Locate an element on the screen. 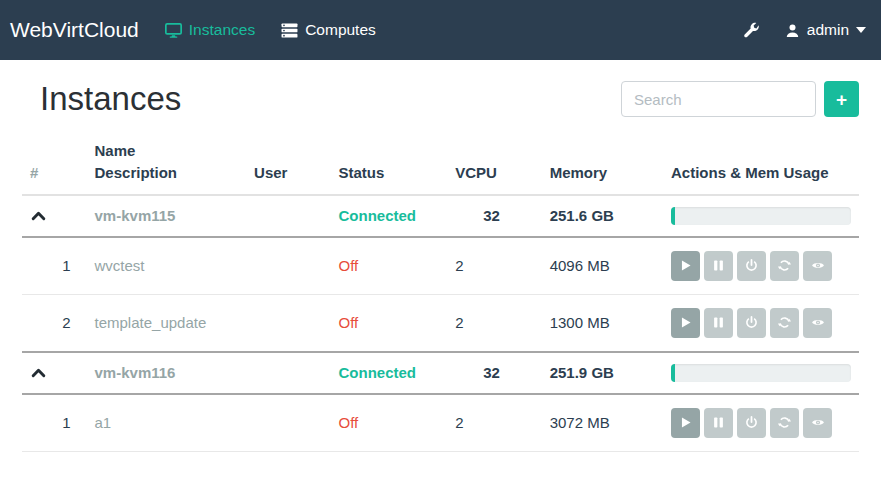  page-title: Instances is located at coordinates (110, 99).